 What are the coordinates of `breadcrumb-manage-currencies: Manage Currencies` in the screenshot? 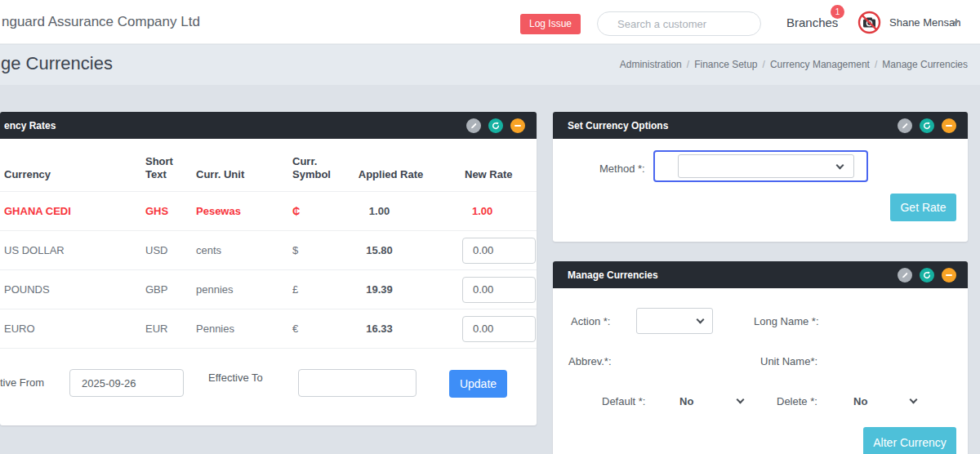 It's located at (924, 65).